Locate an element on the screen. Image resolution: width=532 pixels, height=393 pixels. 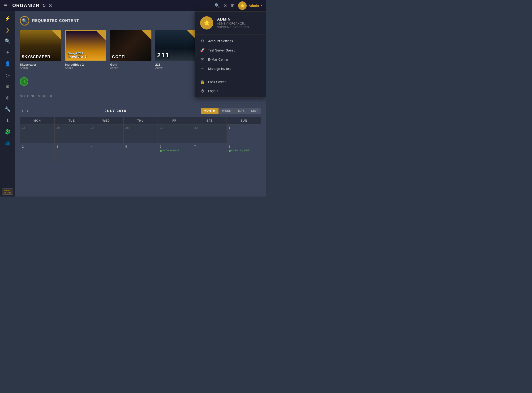
admin-button: ⭐ Admin ▾ is located at coordinates (250, 6).